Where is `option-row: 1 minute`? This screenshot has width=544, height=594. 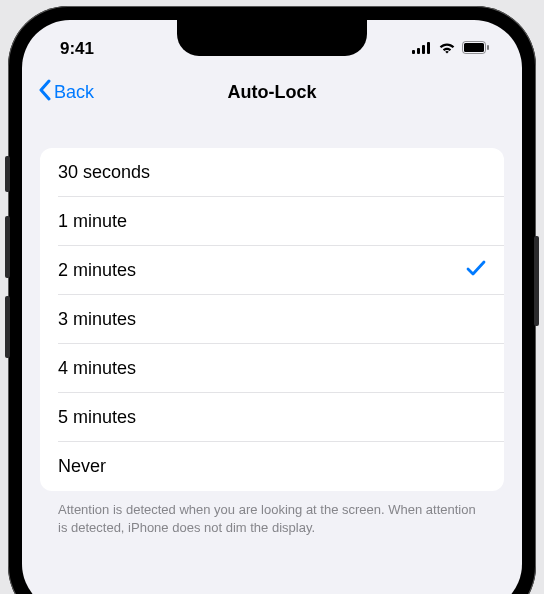 option-row: 1 minute is located at coordinates (272, 222).